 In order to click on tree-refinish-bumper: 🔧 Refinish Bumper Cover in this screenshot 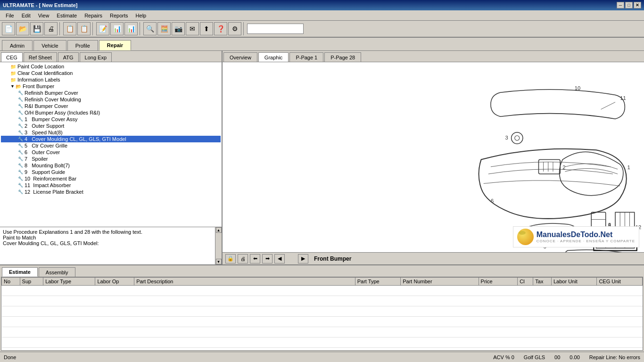, I will do `click(111, 93)`.